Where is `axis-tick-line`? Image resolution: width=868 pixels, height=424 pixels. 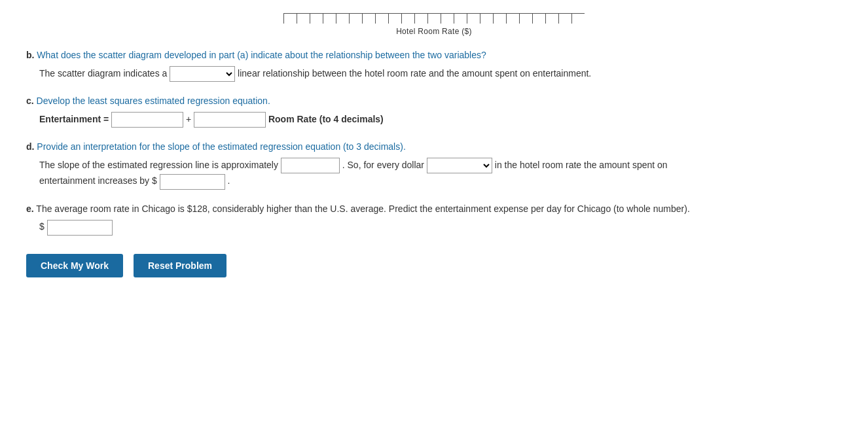 axis-tick-line is located at coordinates (434, 18).